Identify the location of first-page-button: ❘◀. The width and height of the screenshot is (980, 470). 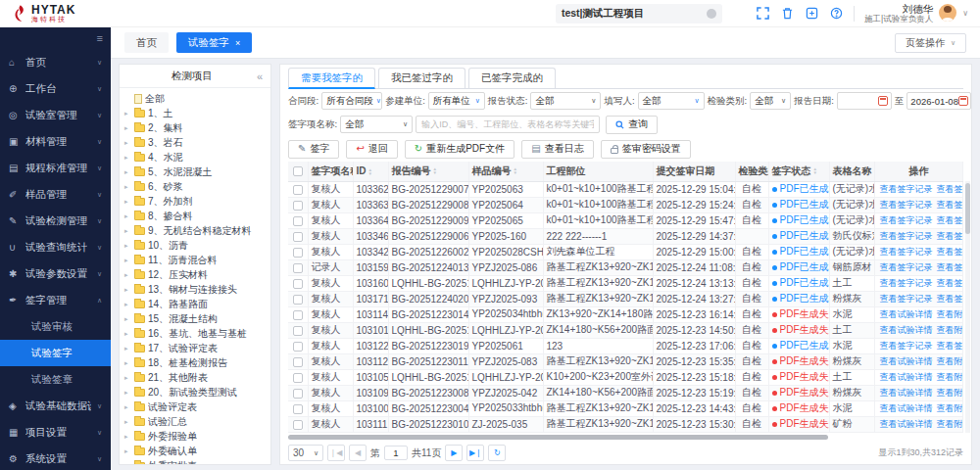
(336, 452).